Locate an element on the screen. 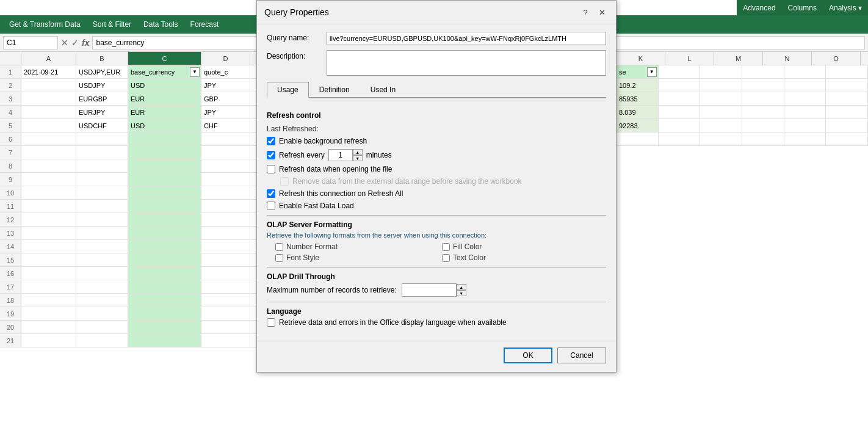 Image resolution: width=868 pixels, height=422 pixels. refresh-all-checkbox is located at coordinates (271, 194).